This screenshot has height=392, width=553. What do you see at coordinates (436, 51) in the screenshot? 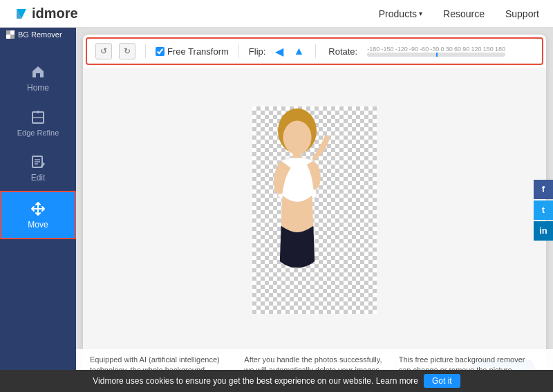
I see `rotate-control: -180-150-120-90-60-300306090120150180` at bounding box center [436, 51].